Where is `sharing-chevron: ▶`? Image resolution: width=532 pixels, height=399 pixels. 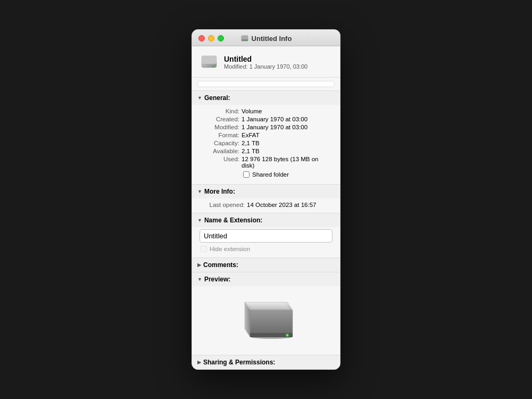 sharing-chevron: ▶ is located at coordinates (199, 362).